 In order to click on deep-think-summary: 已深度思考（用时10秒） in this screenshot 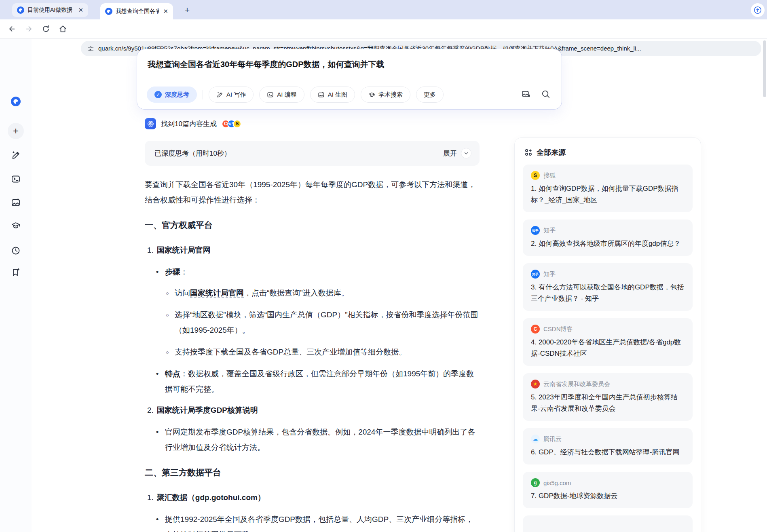, I will do `click(299, 154)`.